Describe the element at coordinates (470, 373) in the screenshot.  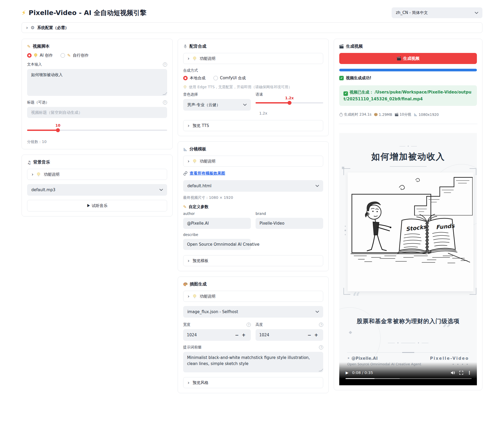
I see `more-options-icon` at that location.